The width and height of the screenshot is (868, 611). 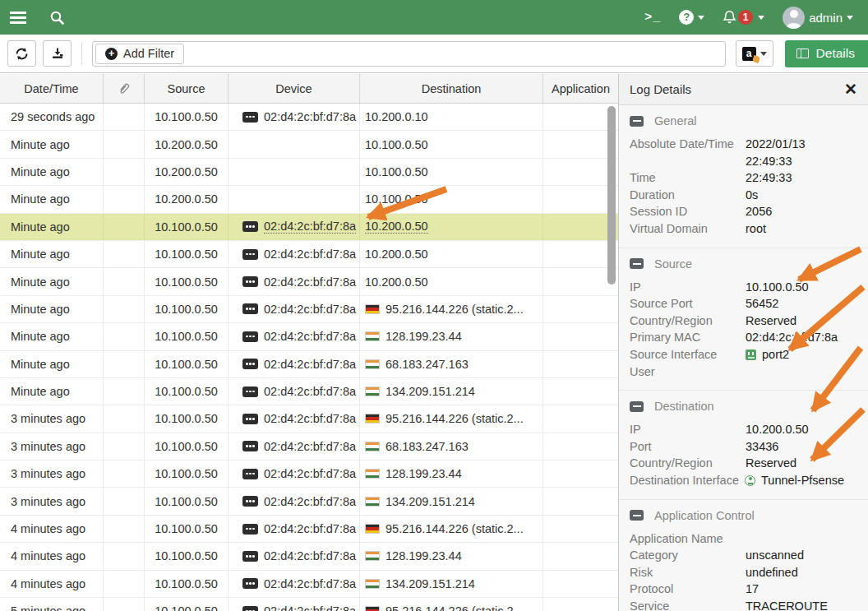 I want to click on destination-ip: 95.216.144.226 (static.2, so click(x=450, y=608).